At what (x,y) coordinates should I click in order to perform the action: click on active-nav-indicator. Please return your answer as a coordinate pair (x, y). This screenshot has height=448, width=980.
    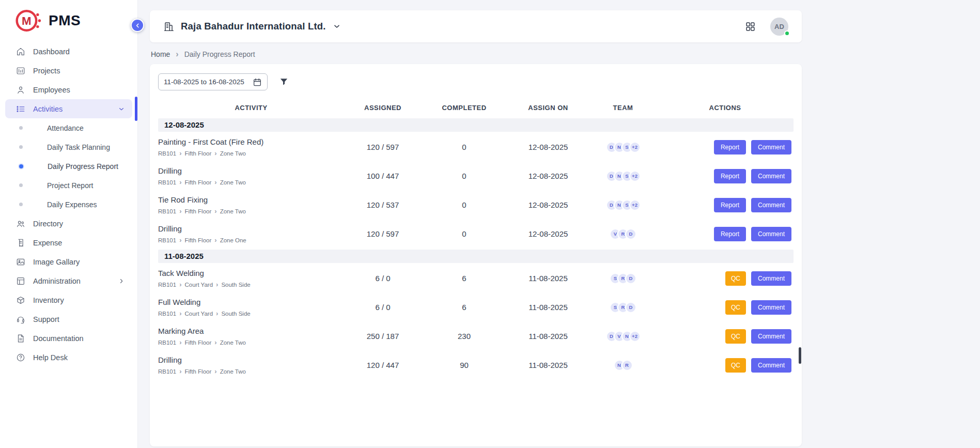
    Looking at the image, I should click on (136, 109).